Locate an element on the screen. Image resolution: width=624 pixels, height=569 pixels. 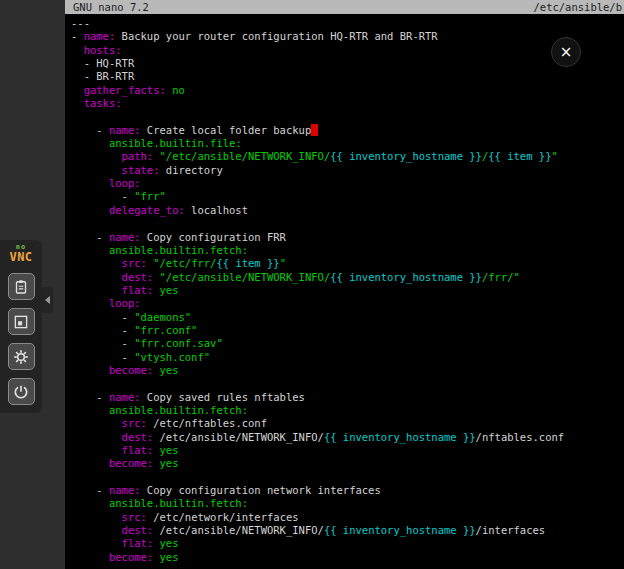
editor-line: src: "/etc/frr/{{ item }}" is located at coordinates (348, 264).